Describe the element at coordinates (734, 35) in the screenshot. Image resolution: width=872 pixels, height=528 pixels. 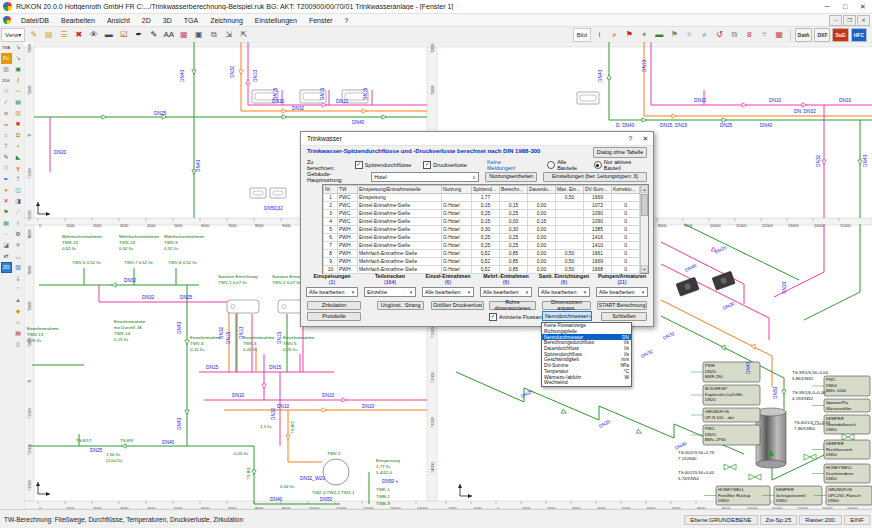
I see `toolbar-right-icon-9: ⧉` at that location.